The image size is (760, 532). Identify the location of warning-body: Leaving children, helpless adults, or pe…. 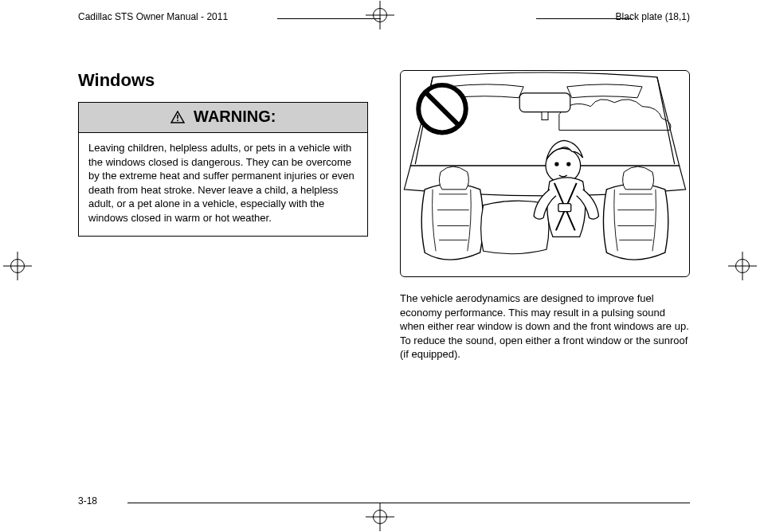
(223, 185).